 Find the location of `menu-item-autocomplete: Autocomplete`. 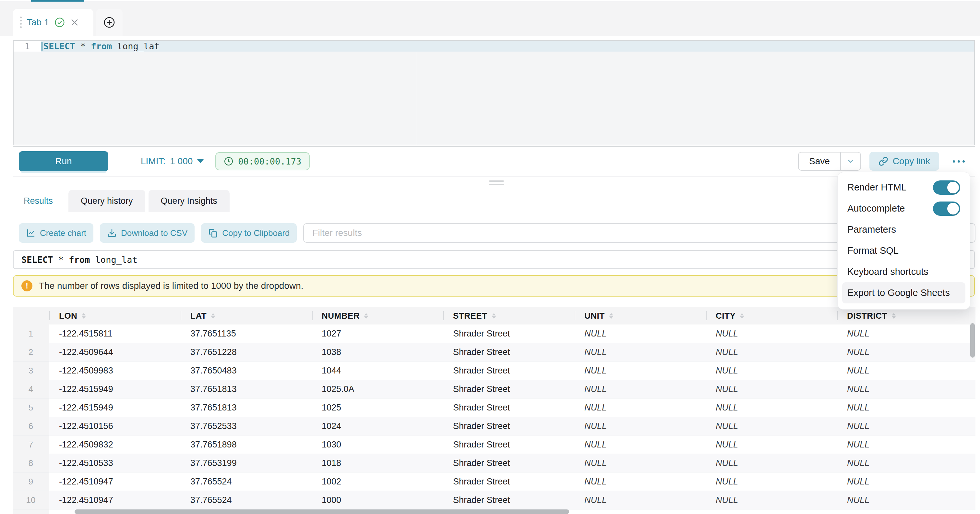

menu-item-autocomplete: Autocomplete is located at coordinates (904, 209).